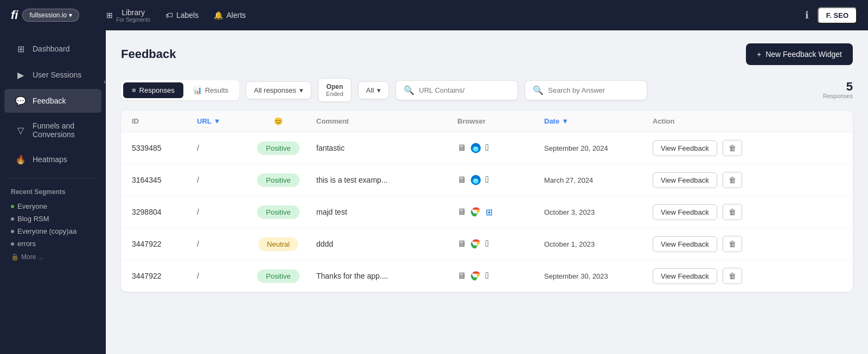 This screenshot has width=868, height=354. What do you see at coordinates (838, 15) in the screenshot?
I see `user-badge: F. SEO` at bounding box center [838, 15].